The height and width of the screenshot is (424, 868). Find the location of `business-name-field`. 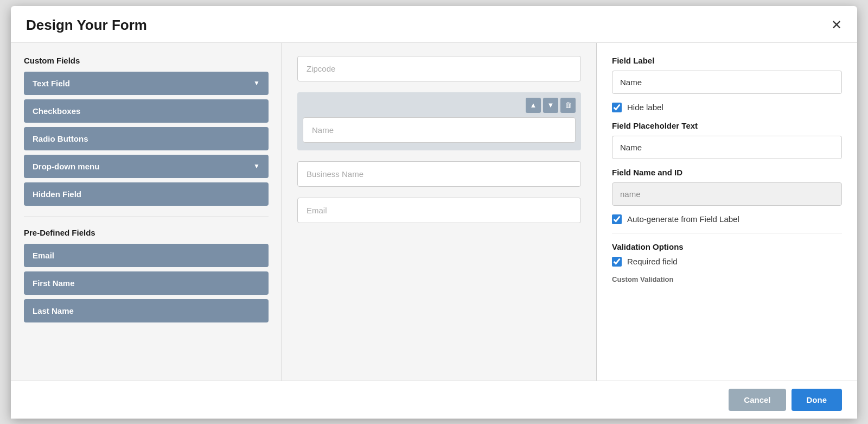

business-name-field is located at coordinates (439, 174).